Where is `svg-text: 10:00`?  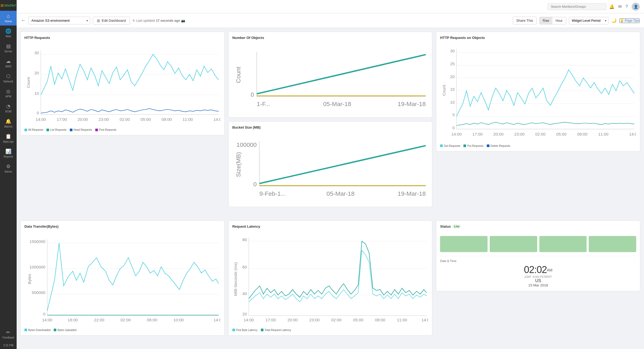 svg-text: 10:00 is located at coordinates (178, 320).